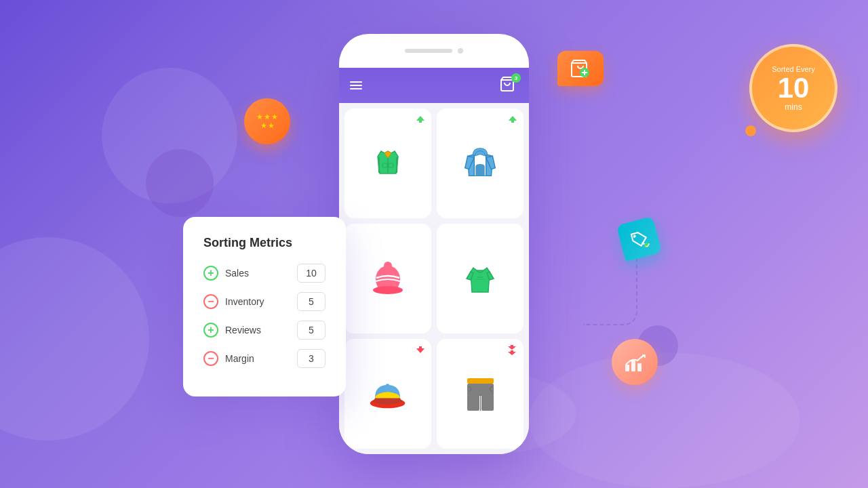 The width and height of the screenshot is (868, 488). Describe the element at coordinates (580, 68) in the screenshot. I see `cart-notification-icon` at that location.